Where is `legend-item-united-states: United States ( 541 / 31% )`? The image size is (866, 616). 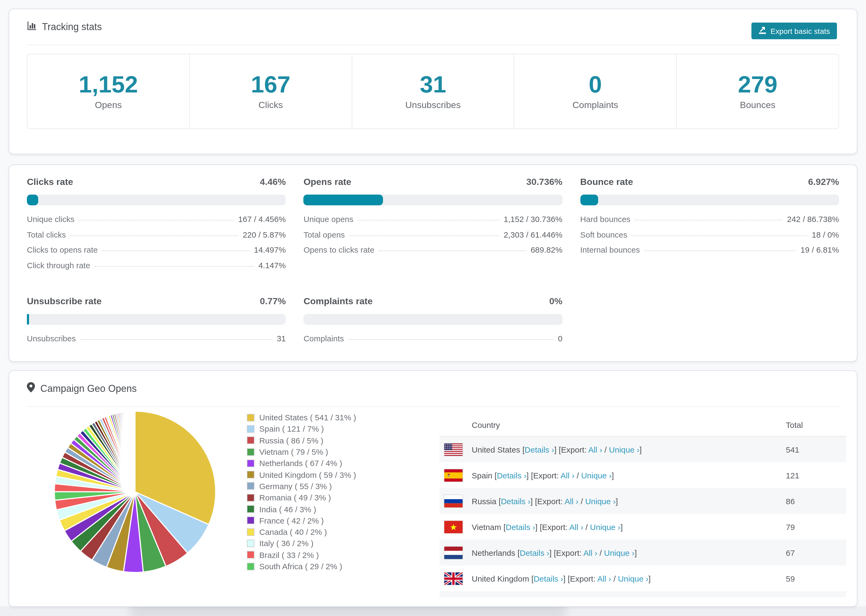 legend-item-united-states: United States ( 541 / 31% ) is located at coordinates (301, 418).